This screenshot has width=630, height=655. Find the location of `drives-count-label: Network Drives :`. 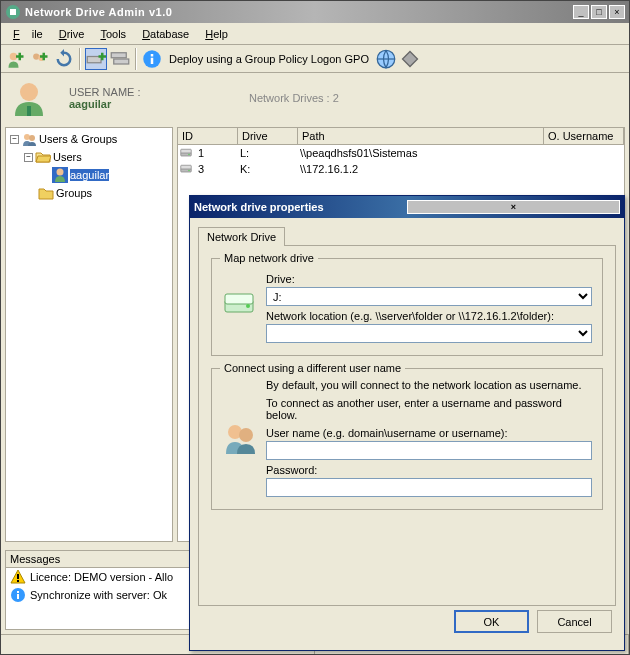

drives-count-label: Network Drives : is located at coordinates (290, 98).